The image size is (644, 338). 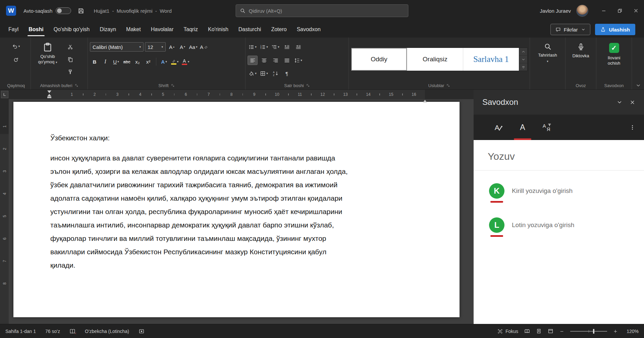 I want to click on ribbon-tab: Savodxon, so click(x=309, y=29).